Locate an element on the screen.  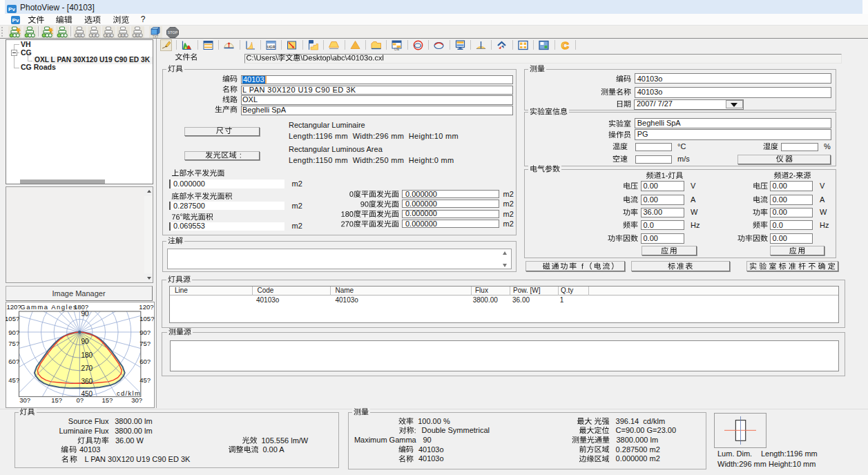
svg-text: 180 is located at coordinates (87, 355).